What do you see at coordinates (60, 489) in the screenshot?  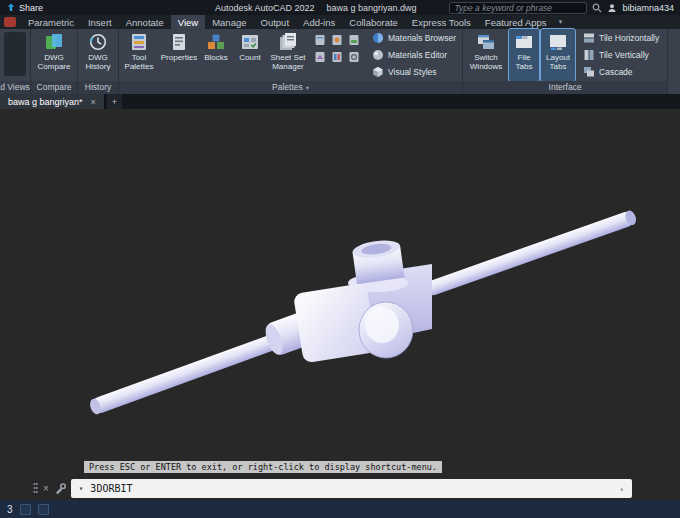 I see `customize-wrench-icon` at bounding box center [60, 489].